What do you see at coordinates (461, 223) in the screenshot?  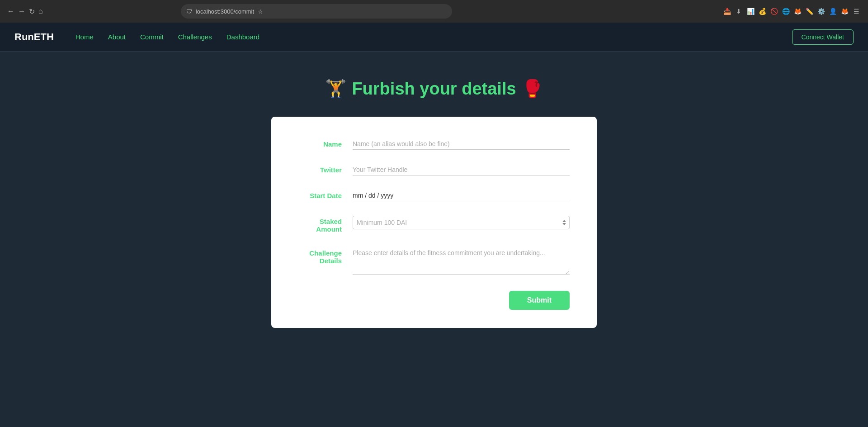 I see `number-input-wrapper` at bounding box center [461, 223].